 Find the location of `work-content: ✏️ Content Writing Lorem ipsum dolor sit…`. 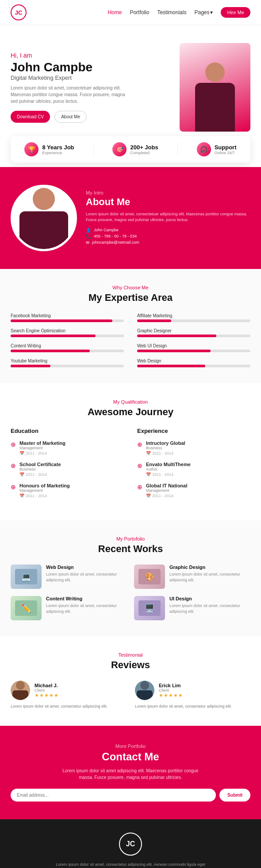

work-content: ✏️ Content Writing Lorem ipsum dolor sit… is located at coordinates (69, 608).